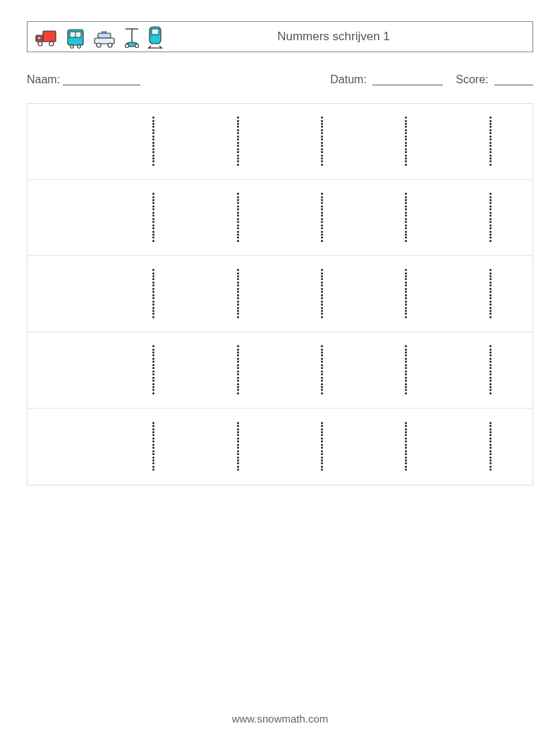 This screenshot has width=560, height=743. I want to click on date-blank, so click(408, 79).